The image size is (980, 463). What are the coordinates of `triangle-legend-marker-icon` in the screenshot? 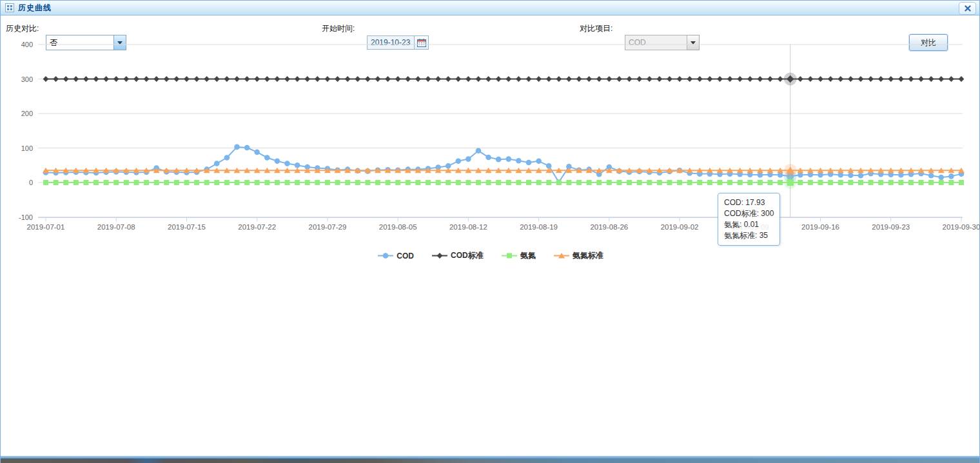 It's located at (562, 255).